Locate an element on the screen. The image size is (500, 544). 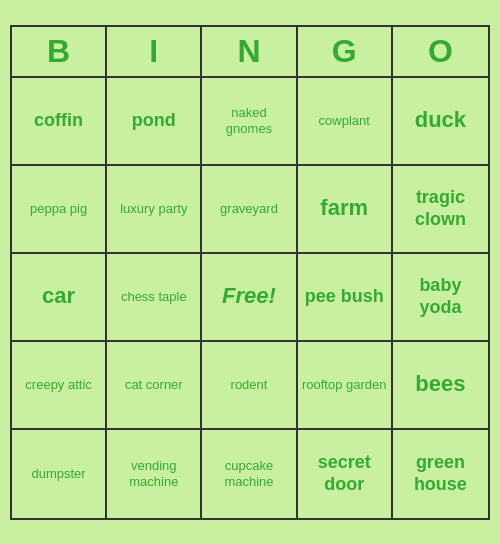
cell-text-8: farm is located at coordinates (344, 208).